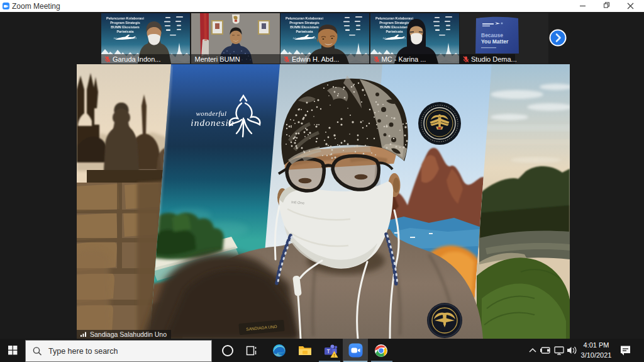 The image size is (644, 362). I want to click on svg-text: indonesia, so click(213, 122).